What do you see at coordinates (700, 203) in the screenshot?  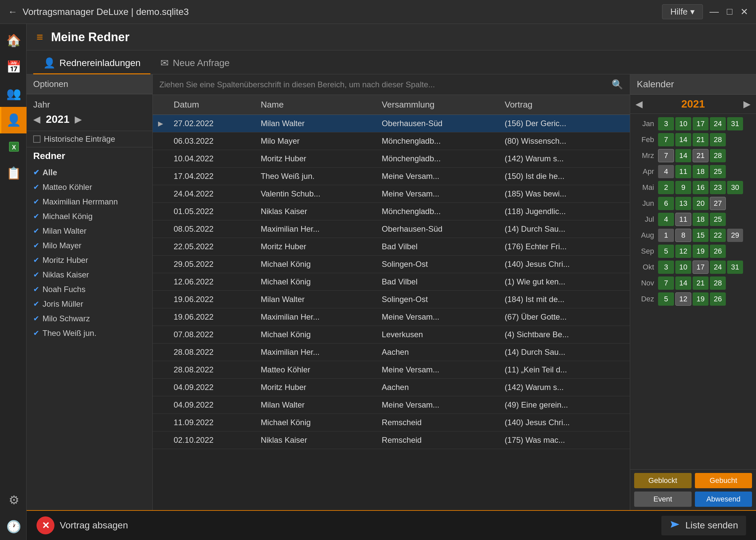 I see `cal-day: 20` at bounding box center [700, 203].